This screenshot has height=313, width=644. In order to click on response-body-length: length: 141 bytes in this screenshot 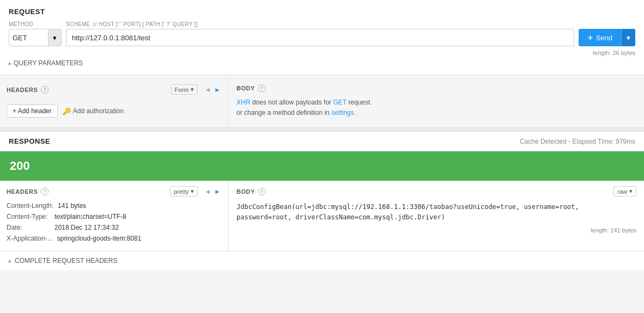, I will do `click(436, 230)`.